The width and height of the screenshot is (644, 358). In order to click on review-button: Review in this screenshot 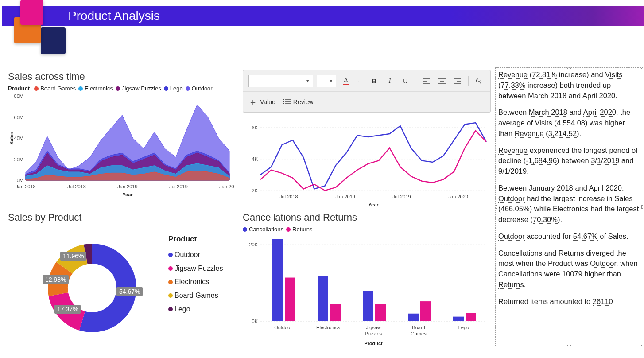, I will do `click(299, 102)`.